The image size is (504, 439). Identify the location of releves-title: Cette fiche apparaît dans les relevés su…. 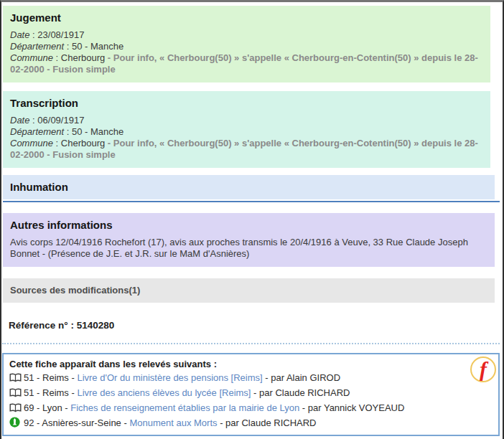
(251, 364).